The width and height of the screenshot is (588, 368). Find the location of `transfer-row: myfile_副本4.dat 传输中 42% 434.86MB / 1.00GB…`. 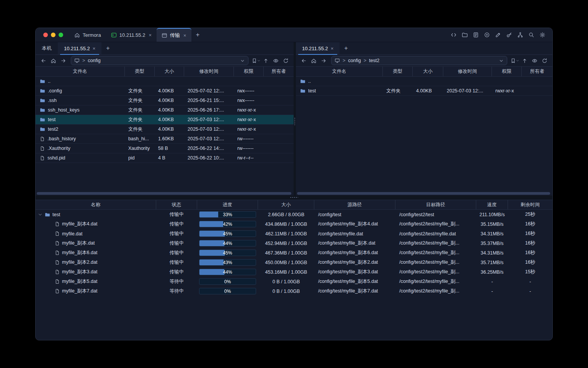

transfer-row: myfile_副本4.dat 传输中 42% 434.86MB / 1.00GB… is located at coordinates (294, 224).